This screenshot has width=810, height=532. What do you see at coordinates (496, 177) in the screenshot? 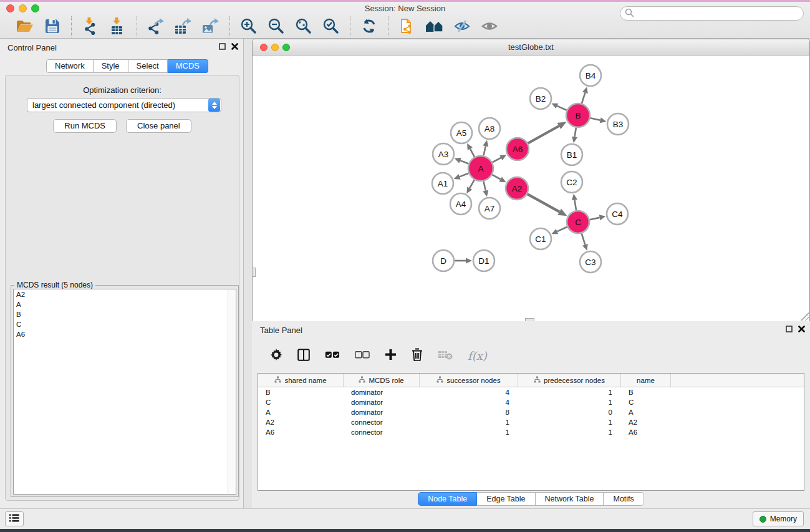
I see `graph-edge-A-A2` at bounding box center [496, 177].